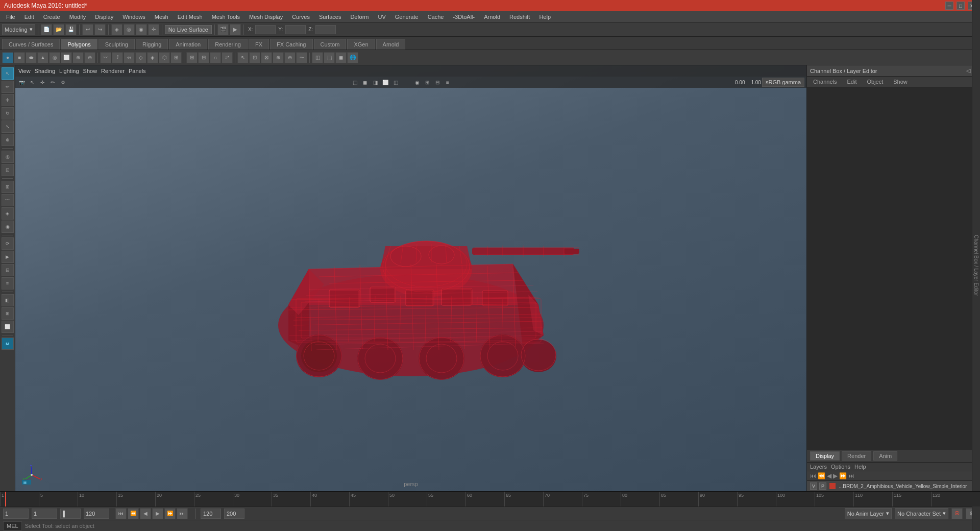 Image resolution: width=980 pixels, height=531 pixels. What do you see at coordinates (922, 514) in the screenshot?
I see `character-set-dropdown: No Character Set ▾` at bounding box center [922, 514].